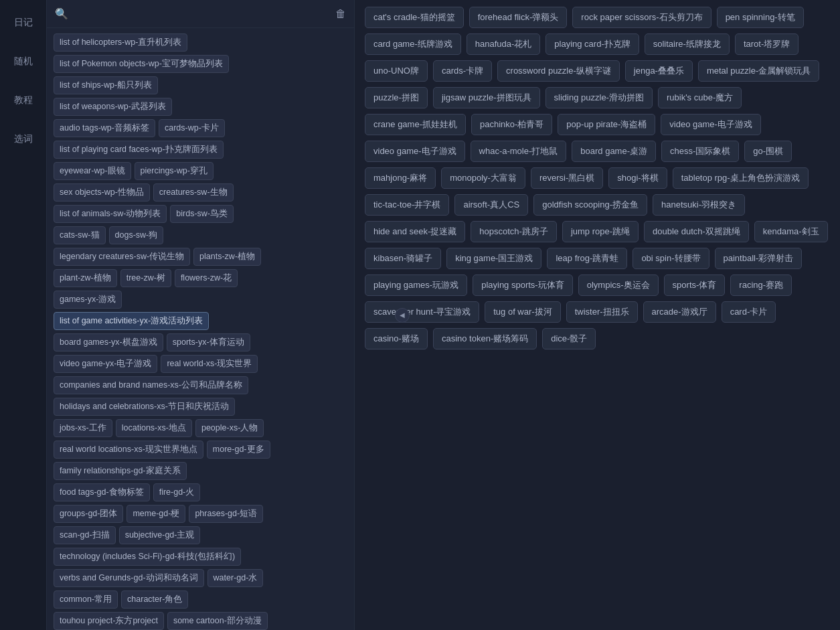 The height and width of the screenshot is (630, 840). What do you see at coordinates (680, 312) in the screenshot?
I see `right-tag: arcade-游戏厅` at bounding box center [680, 312].